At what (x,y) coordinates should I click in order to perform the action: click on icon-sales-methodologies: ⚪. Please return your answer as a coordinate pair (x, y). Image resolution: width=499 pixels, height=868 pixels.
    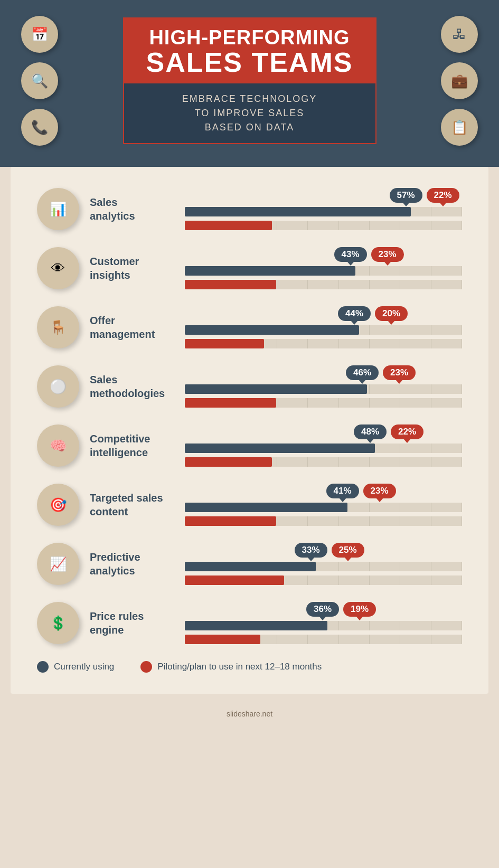
    Looking at the image, I should click on (58, 386).